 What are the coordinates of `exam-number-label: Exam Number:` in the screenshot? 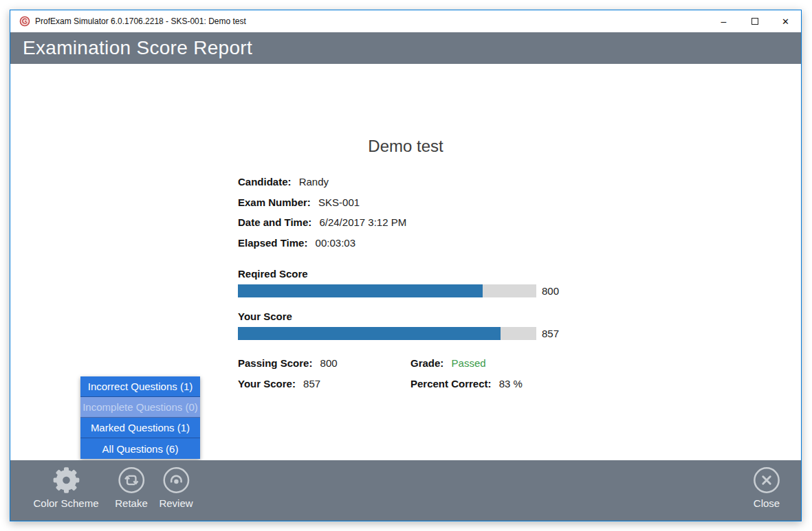 It's located at (274, 202).